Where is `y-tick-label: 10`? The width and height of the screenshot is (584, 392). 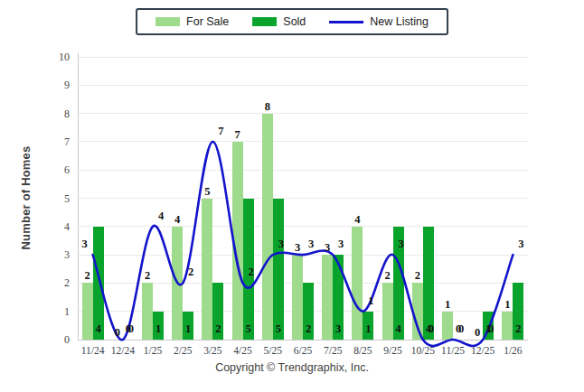
y-tick-label: 10 is located at coordinates (64, 57).